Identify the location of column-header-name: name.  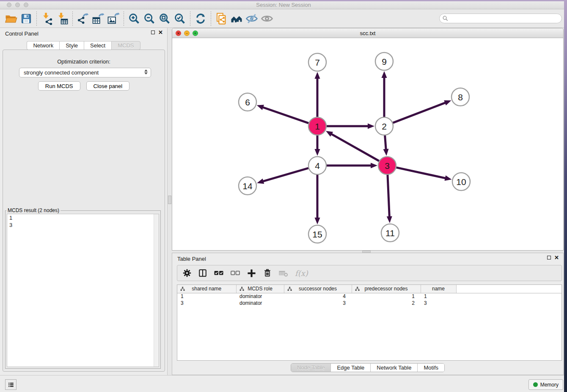
(438, 289).